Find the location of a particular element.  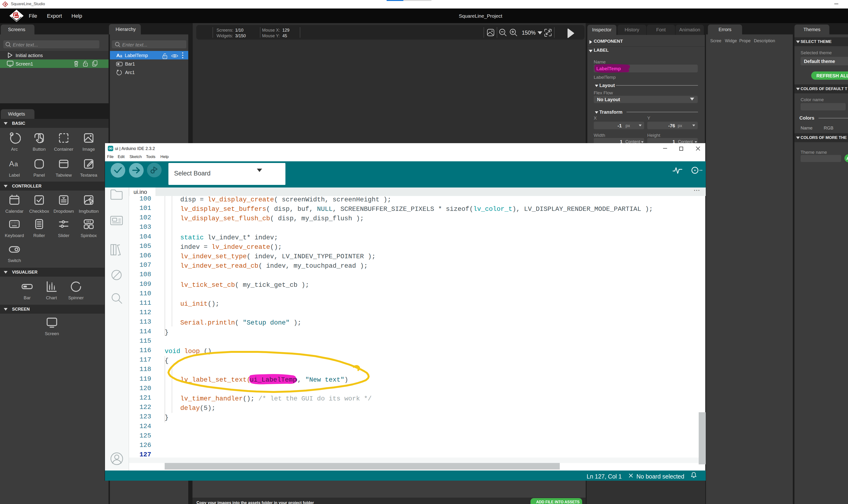

svg-text: a is located at coordinates (16, 164).